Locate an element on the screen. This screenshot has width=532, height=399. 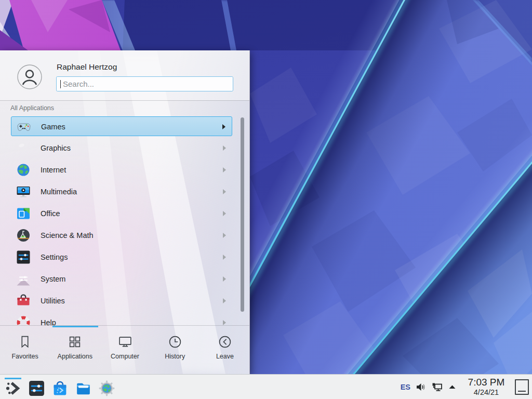
volume-icon is located at coordinates (421, 387).